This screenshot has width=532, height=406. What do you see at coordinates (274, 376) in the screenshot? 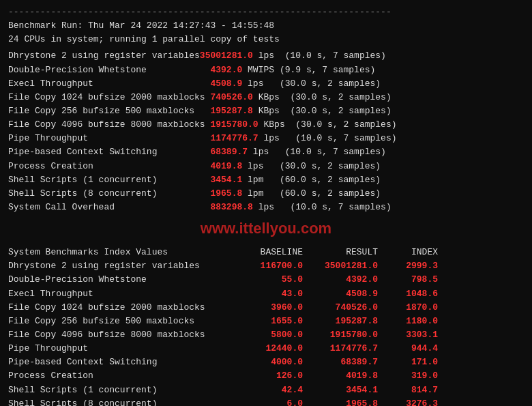
I see `index-row-baseline: 126.0` at bounding box center [274, 376].